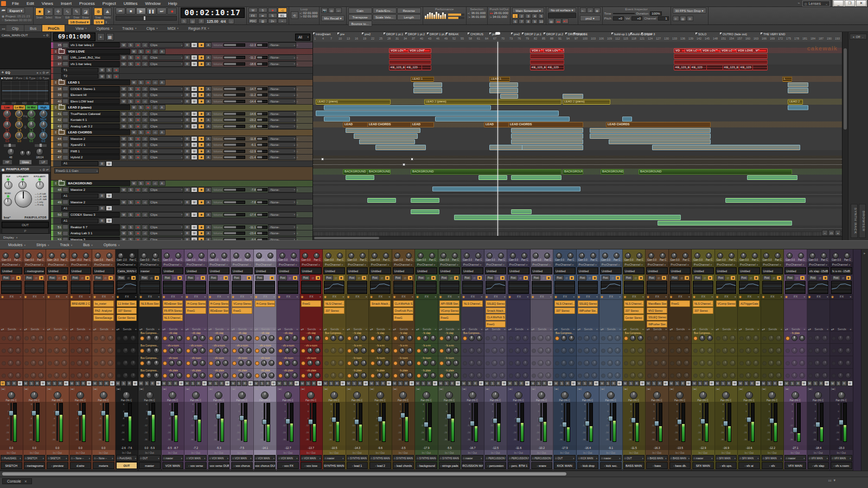  I want to click on fx-plugin: bx_meter, so click(104, 304).